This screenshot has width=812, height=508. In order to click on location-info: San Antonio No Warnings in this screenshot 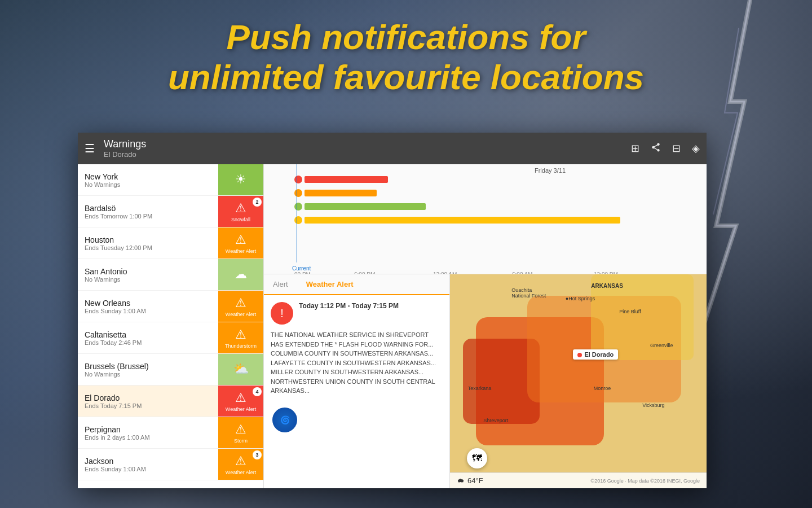, I will do `click(148, 274)`.